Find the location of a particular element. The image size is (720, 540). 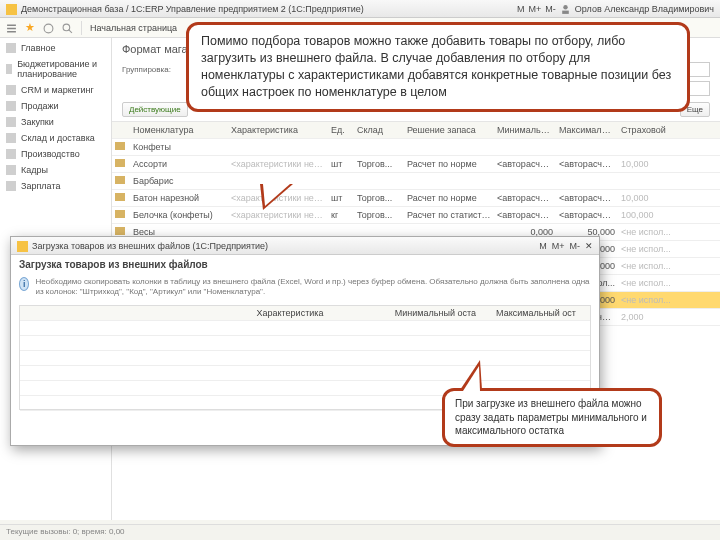

sidebar-item-label: Главное is located at coordinates (38, 48).